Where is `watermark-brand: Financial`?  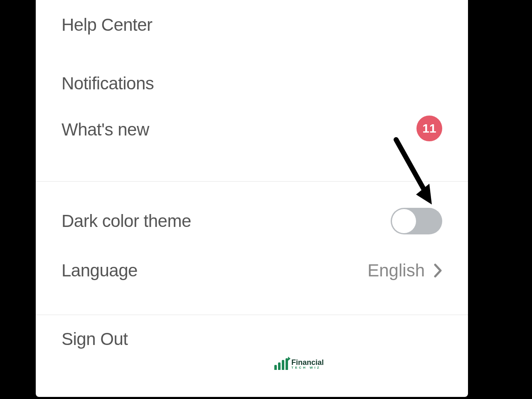 watermark-brand: Financial is located at coordinates (308, 362).